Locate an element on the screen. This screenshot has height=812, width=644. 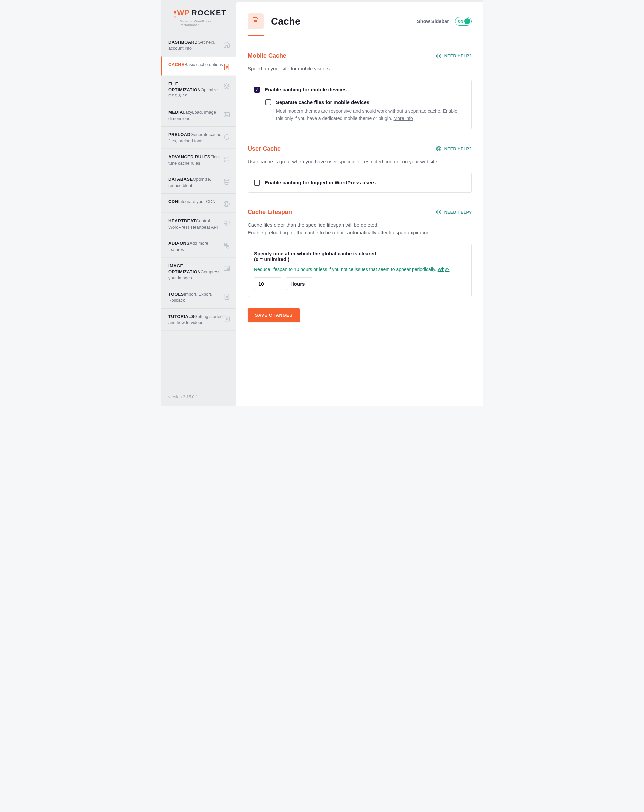
lifespan-label-main: Specify time after which the global cach… is located at coordinates (360, 256).